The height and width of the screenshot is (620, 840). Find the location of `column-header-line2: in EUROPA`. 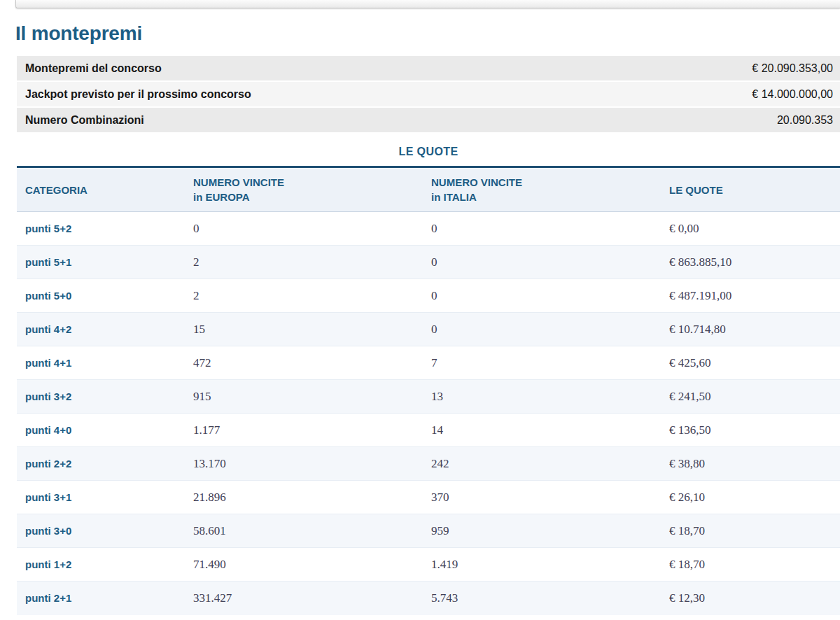

column-header-line2: in EUROPA is located at coordinates (308, 197).